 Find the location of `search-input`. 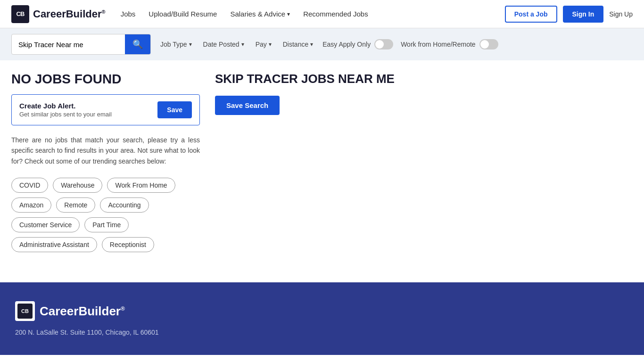

search-input is located at coordinates (68, 44).